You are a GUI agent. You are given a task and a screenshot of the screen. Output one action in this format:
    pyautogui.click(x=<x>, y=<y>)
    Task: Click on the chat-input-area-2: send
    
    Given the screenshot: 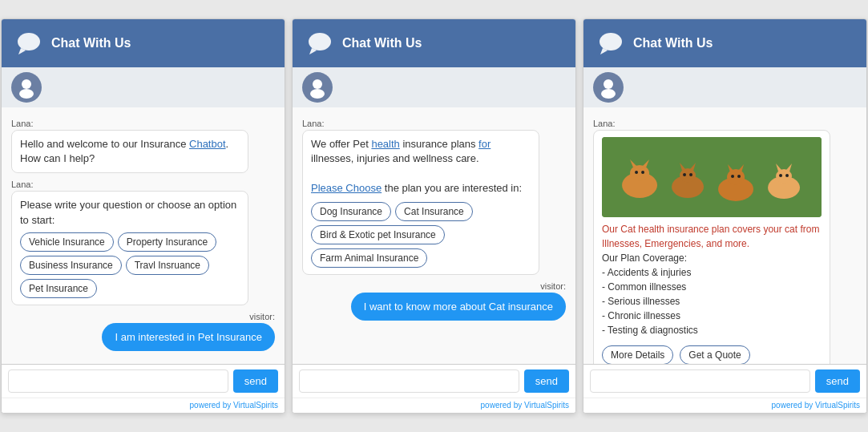 What is the action you would take?
    pyautogui.click(x=434, y=381)
    